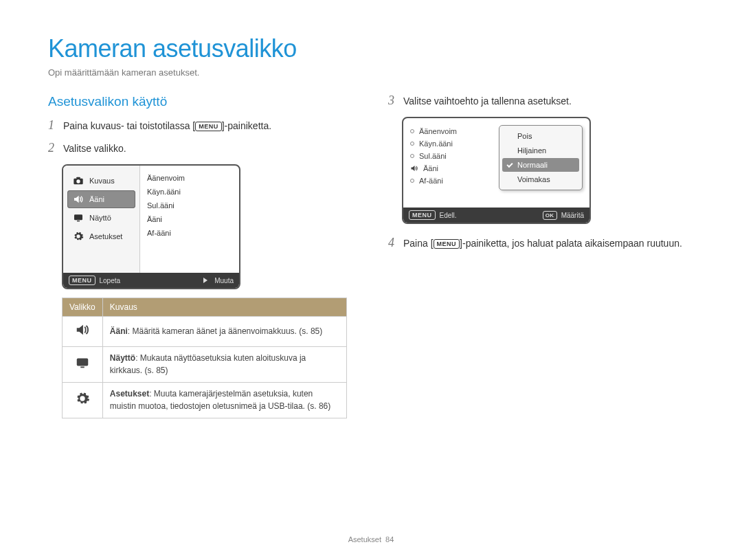 This screenshot has width=742, height=560. What do you see at coordinates (205, 280) in the screenshot?
I see `triangle-right-icon` at bounding box center [205, 280].